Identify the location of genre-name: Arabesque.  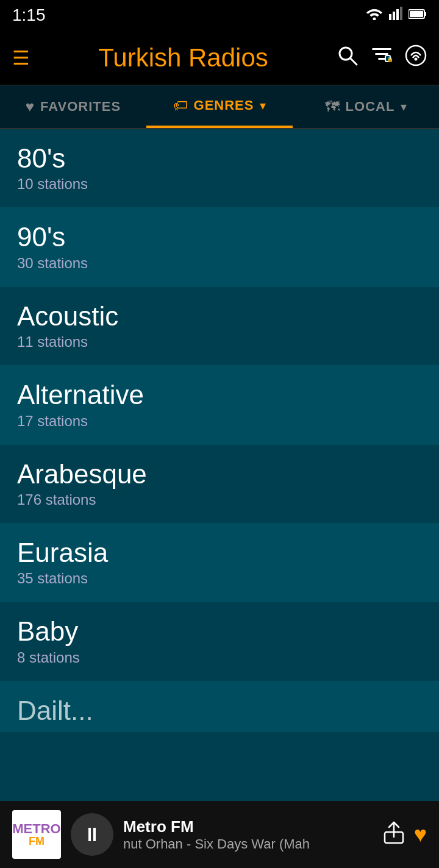
(220, 474).